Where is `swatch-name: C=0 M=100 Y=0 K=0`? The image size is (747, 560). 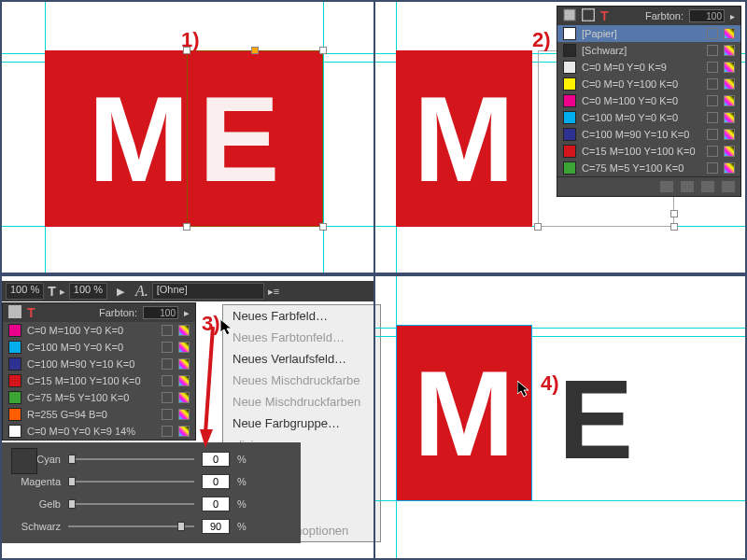 swatch-name: C=0 M=100 Y=0 K=0 is located at coordinates (92, 330).